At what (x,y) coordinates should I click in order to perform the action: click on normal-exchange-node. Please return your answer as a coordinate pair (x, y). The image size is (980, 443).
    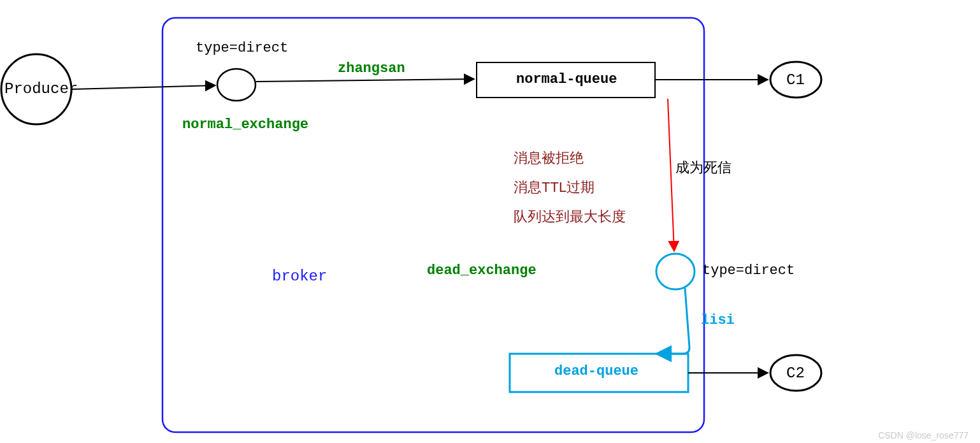
    Looking at the image, I should click on (236, 85).